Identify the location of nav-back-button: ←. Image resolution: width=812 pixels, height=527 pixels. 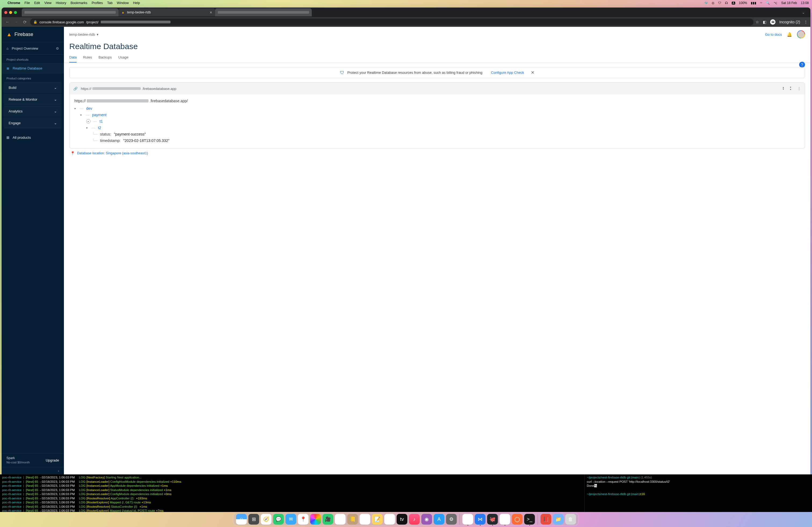
(8, 22).